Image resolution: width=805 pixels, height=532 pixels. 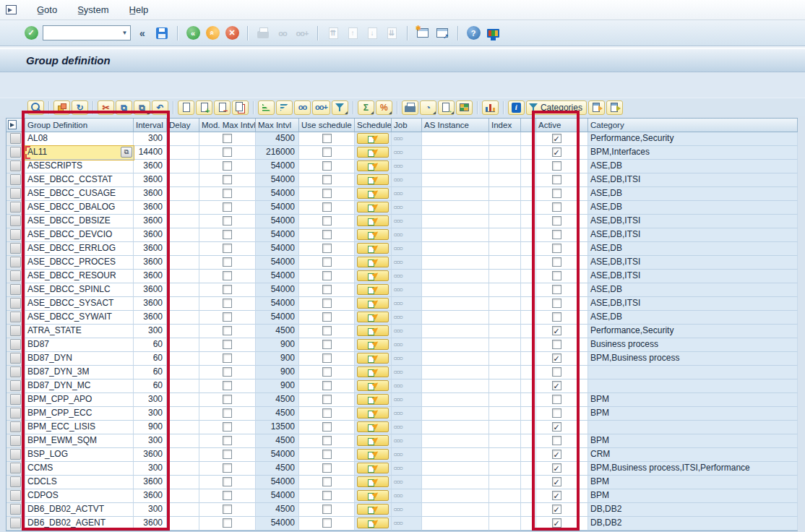 What do you see at coordinates (81, 33) in the screenshot?
I see `command-input` at bounding box center [81, 33].